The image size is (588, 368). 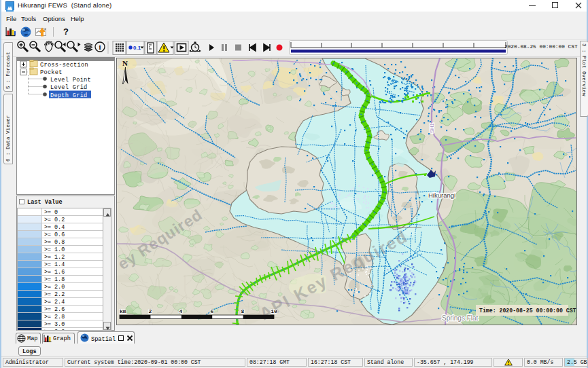 I want to click on svg-text: N, so click(x=125, y=63).